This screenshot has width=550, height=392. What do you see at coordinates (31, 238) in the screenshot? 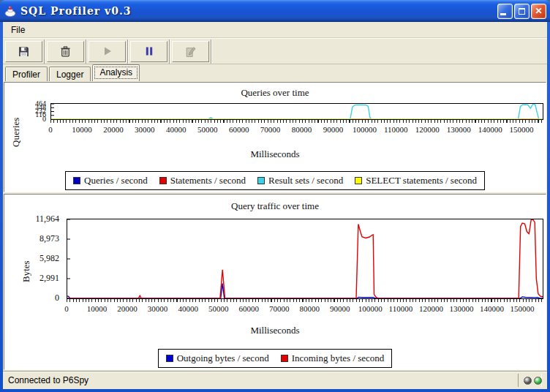
I see `y-tick-label: 8,973` at bounding box center [31, 238].